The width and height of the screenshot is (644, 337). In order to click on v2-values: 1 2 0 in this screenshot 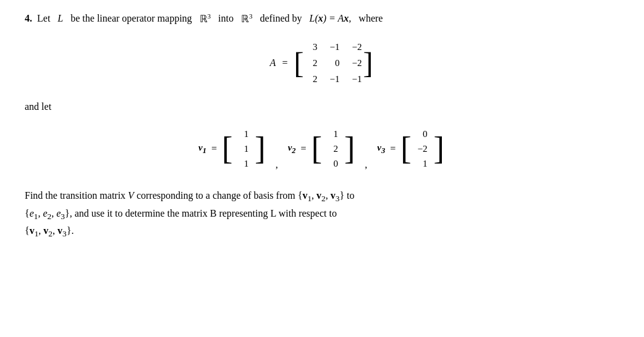, I will do `click(333, 149)`.